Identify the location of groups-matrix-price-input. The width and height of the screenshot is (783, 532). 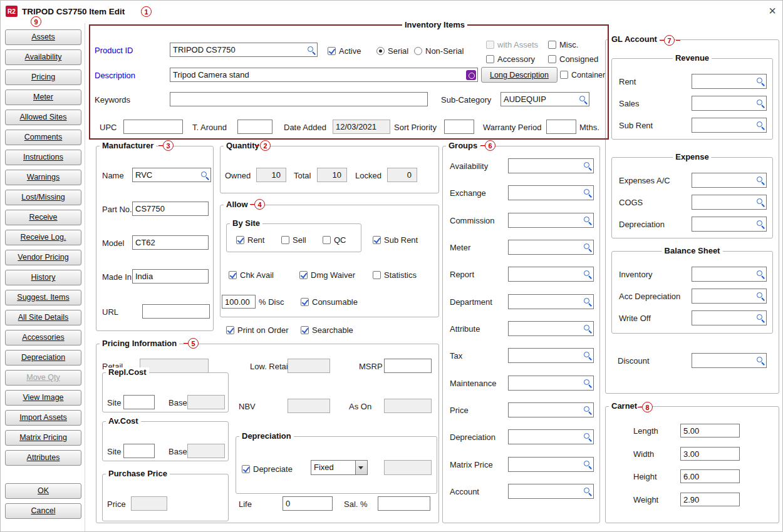
(551, 464).